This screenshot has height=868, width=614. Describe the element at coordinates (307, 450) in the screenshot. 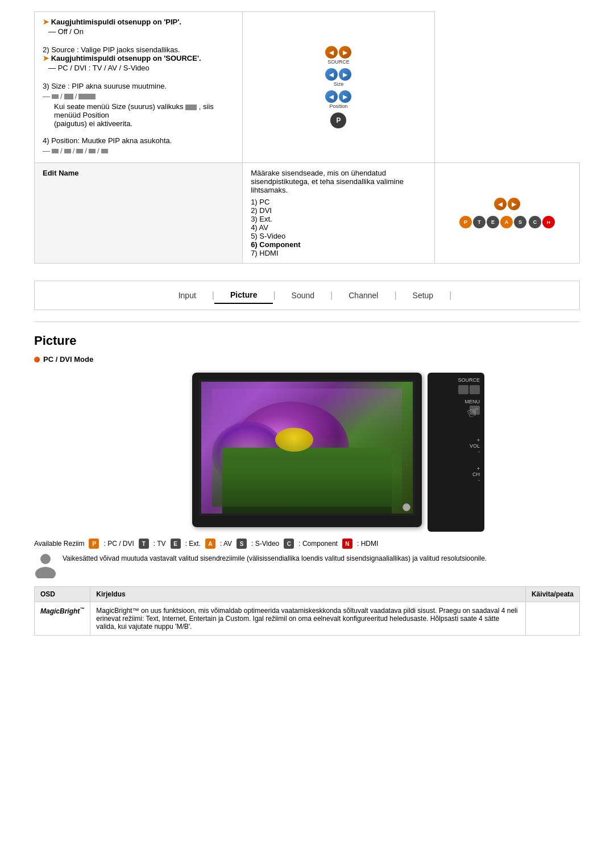

I see `tv-wrapper: SOURCE MENU ☞ +VOL- +CH-` at that location.